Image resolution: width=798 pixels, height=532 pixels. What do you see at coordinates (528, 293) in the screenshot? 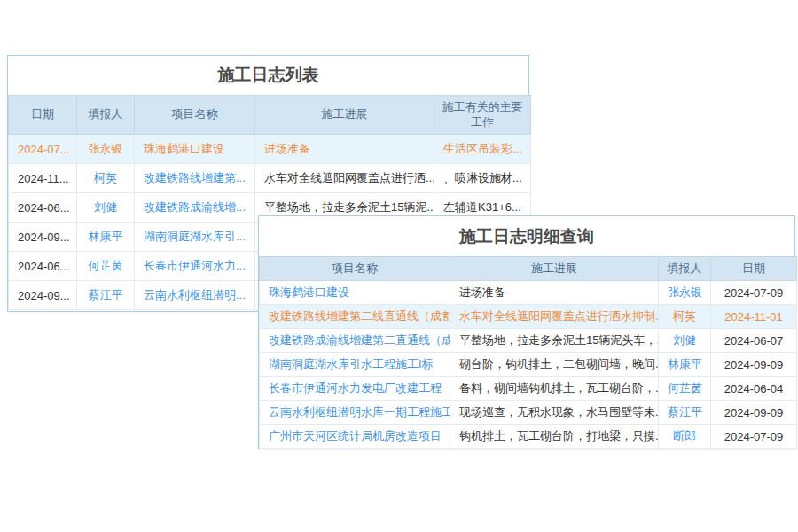
I see `table-row: 珠海鹤港口建设 进场准备 张永银 2024-07-09` at bounding box center [528, 293].